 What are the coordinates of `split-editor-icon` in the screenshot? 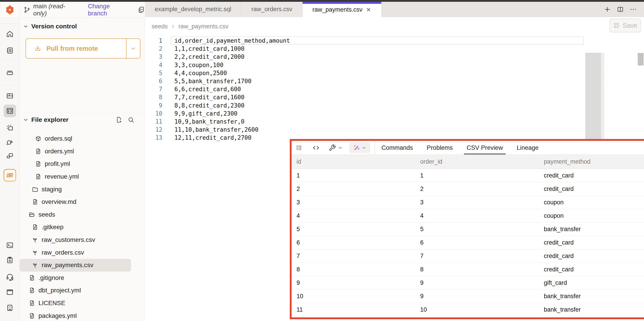 It's located at (620, 10).